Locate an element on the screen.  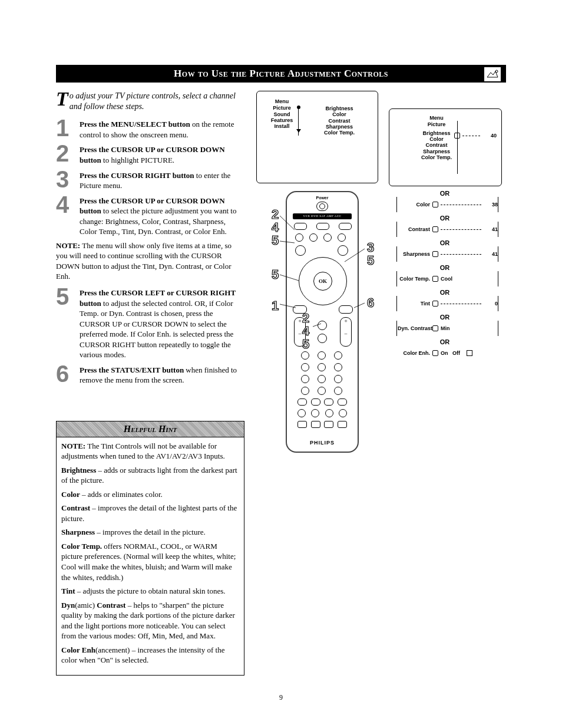
page-number: 9 is located at coordinates (281, 698).